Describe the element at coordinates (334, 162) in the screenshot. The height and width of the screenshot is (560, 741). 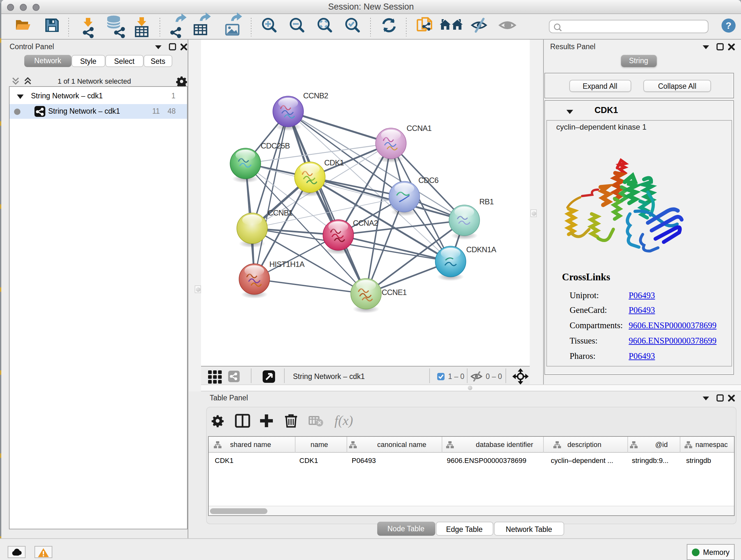
I see `svg-text: CDK1` at that location.